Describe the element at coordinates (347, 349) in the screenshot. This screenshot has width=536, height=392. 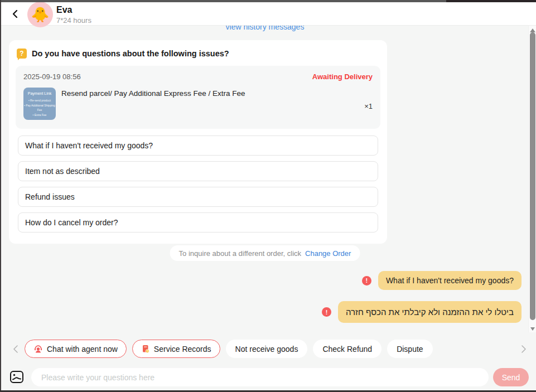
I see `chip-check-refund: Check Refund` at that location.